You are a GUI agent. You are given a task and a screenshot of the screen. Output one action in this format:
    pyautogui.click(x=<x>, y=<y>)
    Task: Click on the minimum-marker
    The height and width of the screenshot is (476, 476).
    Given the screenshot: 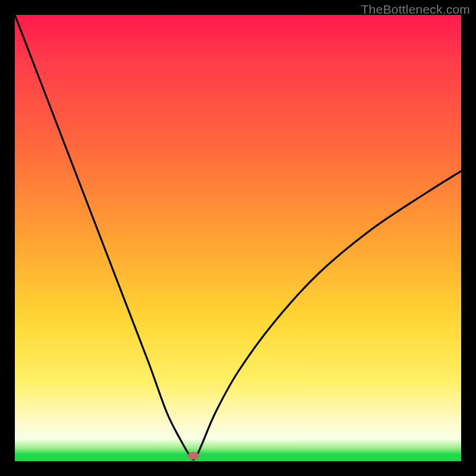 What is the action you would take?
    pyautogui.click(x=194, y=456)
    